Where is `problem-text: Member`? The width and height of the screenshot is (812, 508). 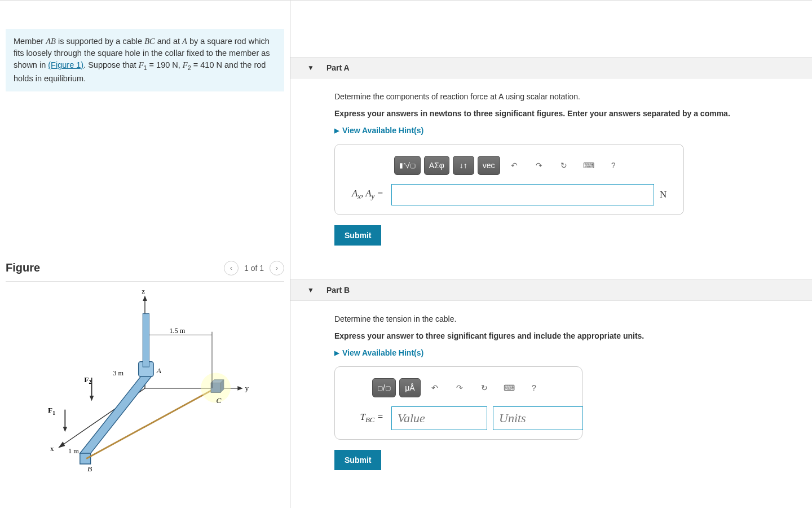
problem-text: Member is located at coordinates (29, 41).